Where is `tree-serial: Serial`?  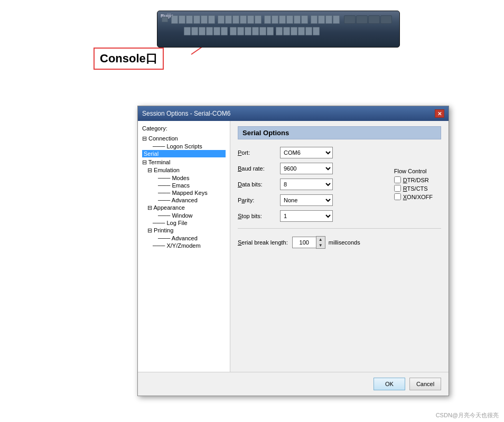 tree-serial: Serial is located at coordinates (184, 154).